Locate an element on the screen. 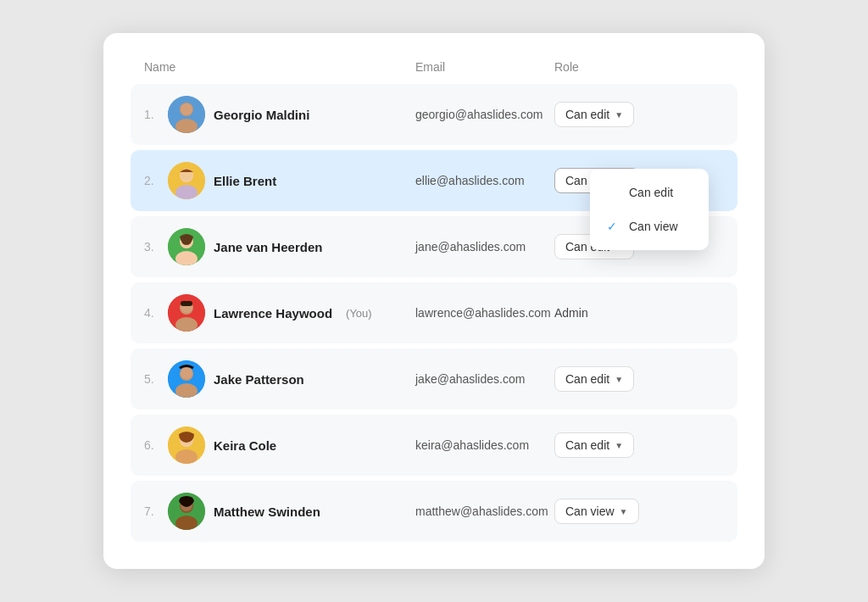  name-cell: 1. Georgio Maldini is located at coordinates (280, 114).